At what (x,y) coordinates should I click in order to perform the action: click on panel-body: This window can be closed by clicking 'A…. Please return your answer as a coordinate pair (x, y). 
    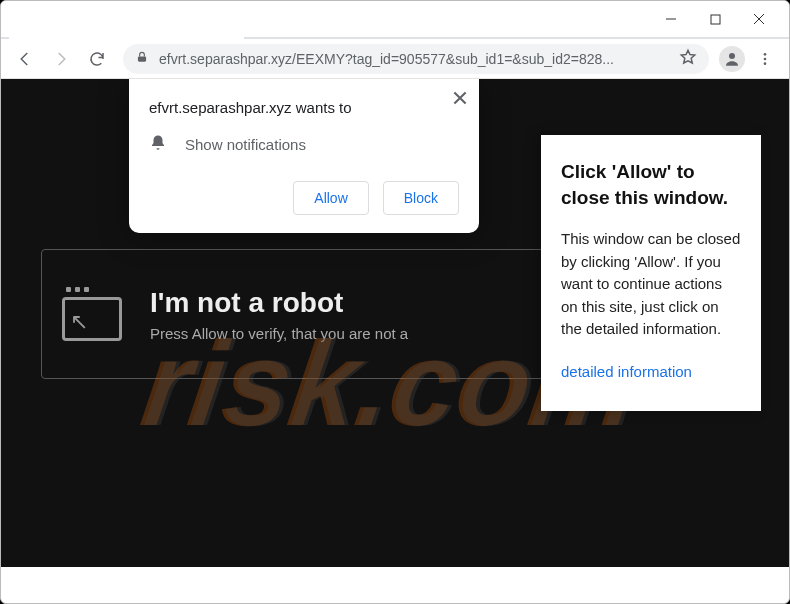
    Looking at the image, I should click on (651, 284).